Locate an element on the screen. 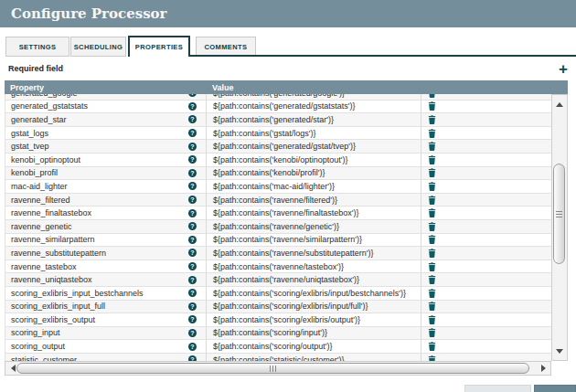  value-cell: ${path:contains('generated/google')} is located at coordinates (313, 97).